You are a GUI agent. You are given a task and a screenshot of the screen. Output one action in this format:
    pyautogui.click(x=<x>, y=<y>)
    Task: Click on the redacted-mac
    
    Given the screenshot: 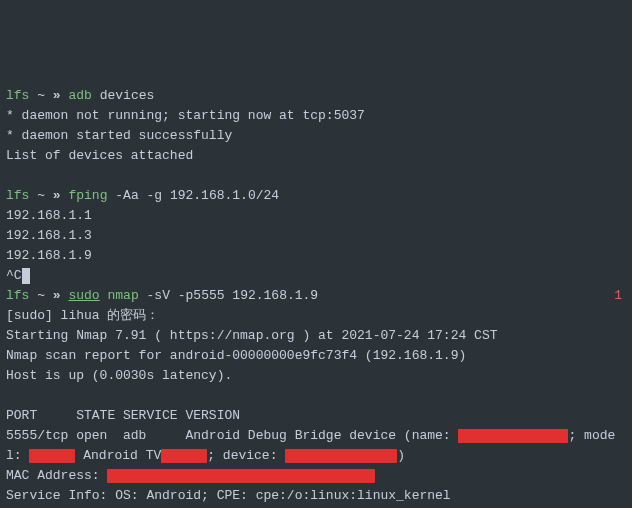 What is the action you would take?
    pyautogui.click(x=241, y=476)
    